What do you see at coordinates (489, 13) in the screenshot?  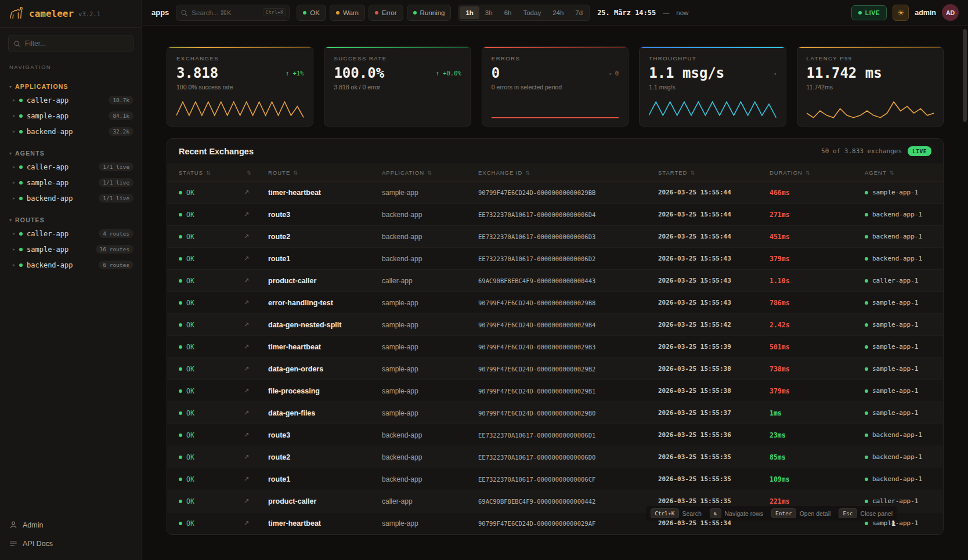 I see `time-range-button: 3h` at bounding box center [489, 13].